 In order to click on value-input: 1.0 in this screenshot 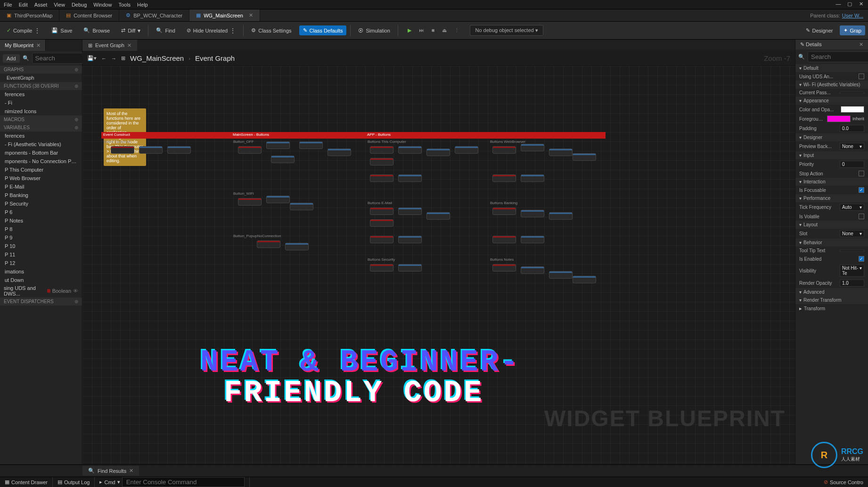, I will do `click(852, 283)`.